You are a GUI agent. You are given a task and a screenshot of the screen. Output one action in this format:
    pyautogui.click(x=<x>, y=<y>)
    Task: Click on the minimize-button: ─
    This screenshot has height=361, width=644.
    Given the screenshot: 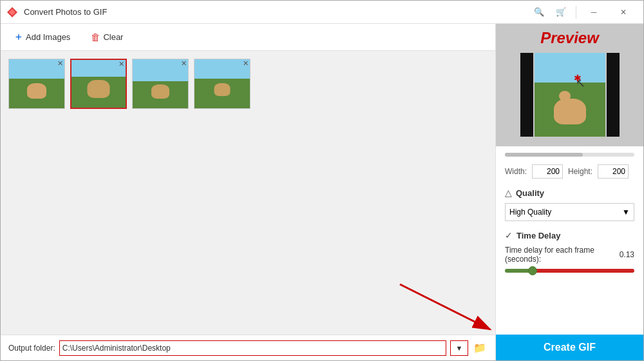 What is the action you would take?
    pyautogui.click(x=594, y=12)
    